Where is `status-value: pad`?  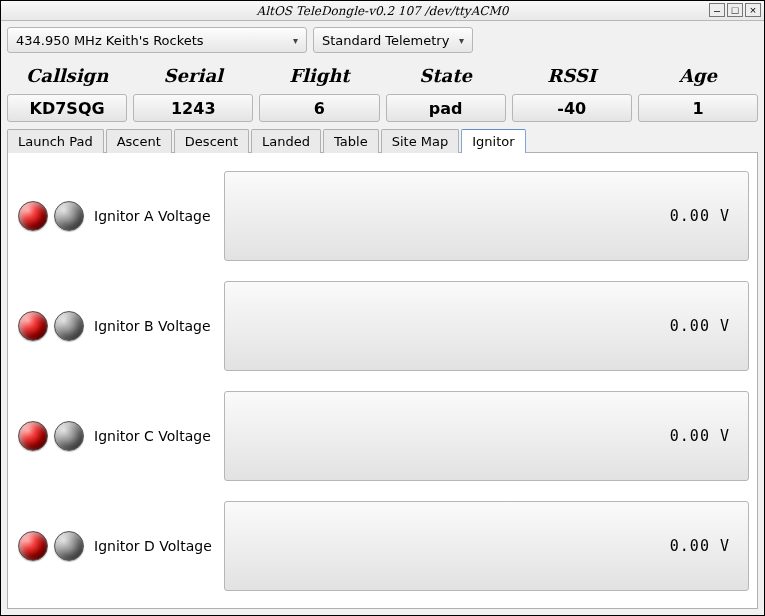
status-value: pad is located at coordinates (446, 108).